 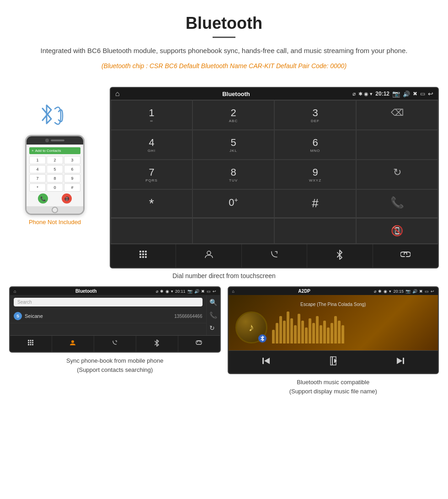 I want to click on music-note-icon: ♪, so click(x=251, y=327).